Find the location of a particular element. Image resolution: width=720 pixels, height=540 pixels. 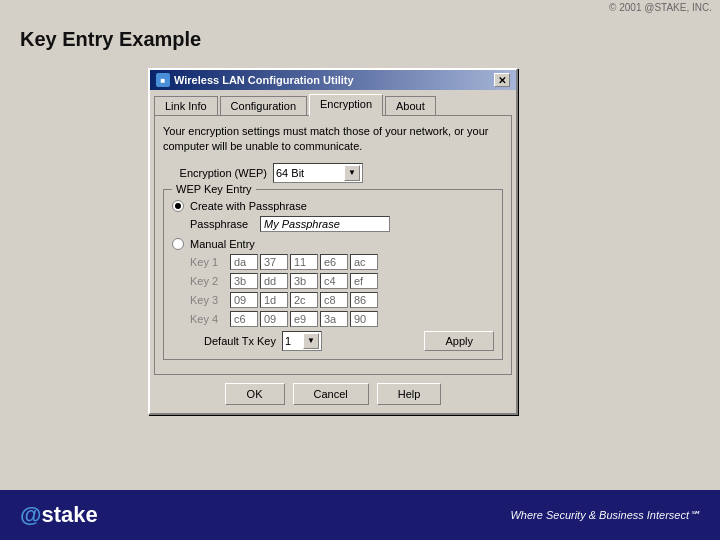

key4-field4 is located at coordinates (334, 319).